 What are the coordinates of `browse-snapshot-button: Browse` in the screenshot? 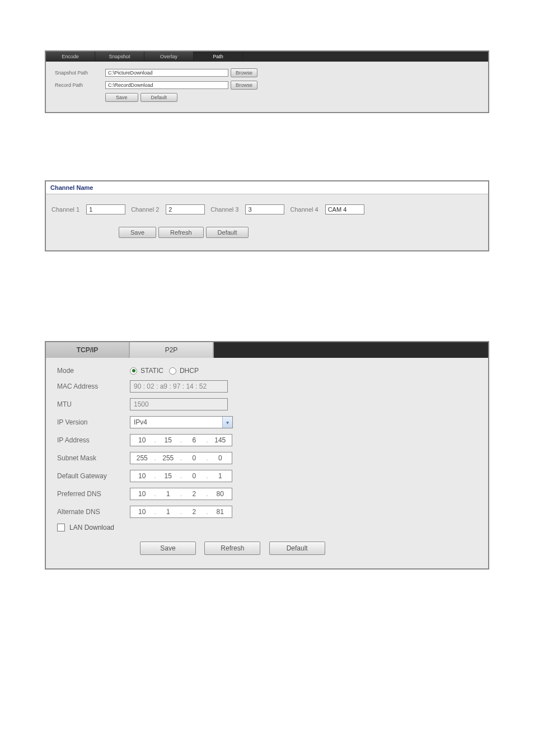 It's located at (244, 73).